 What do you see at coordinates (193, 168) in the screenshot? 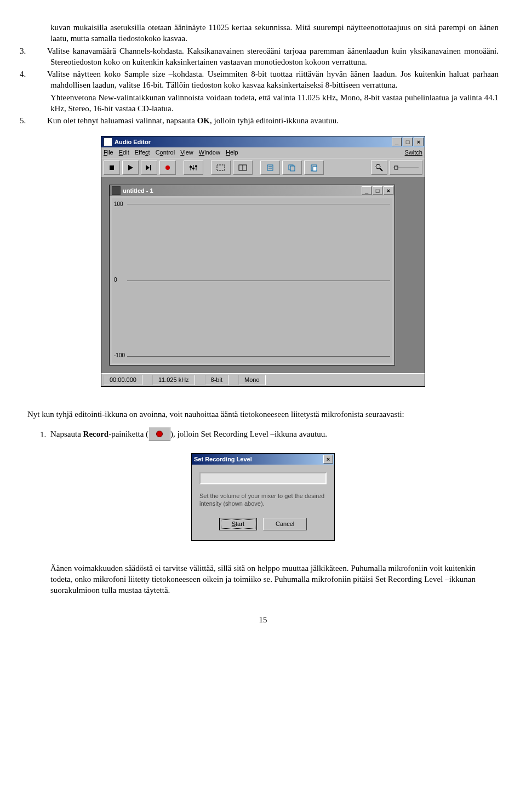
I see `sliders-button` at bounding box center [193, 168].